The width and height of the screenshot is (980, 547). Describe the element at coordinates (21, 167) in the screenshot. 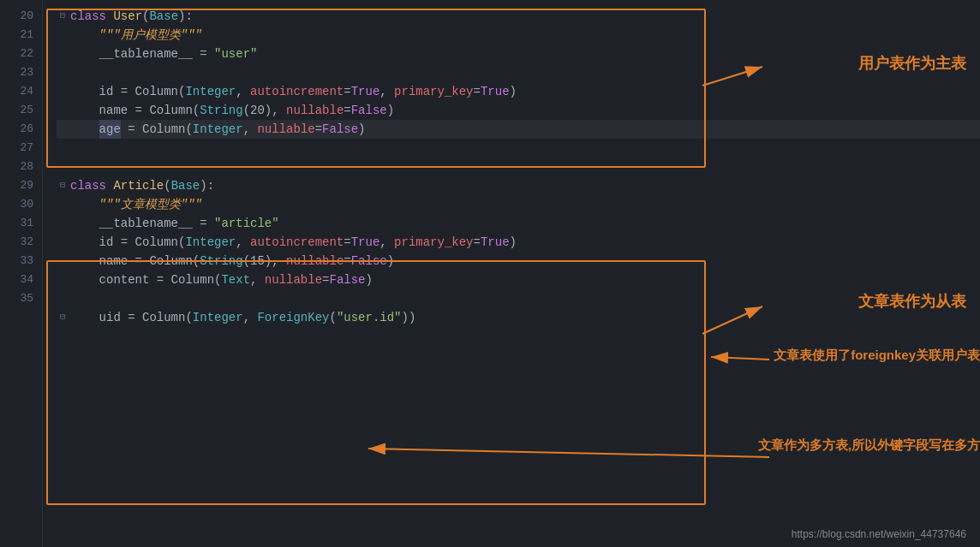

I see `line-num-28: 28` at that location.